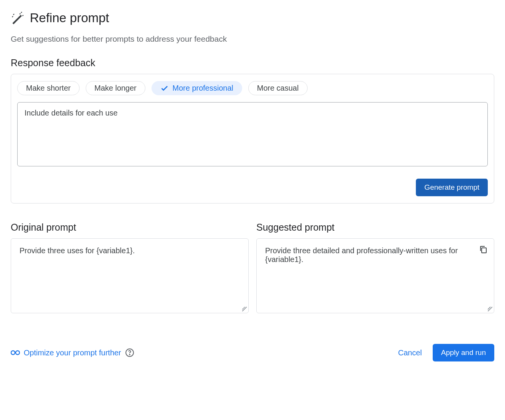 The height and width of the screenshot is (420, 505). What do you see at coordinates (15, 353) in the screenshot?
I see `link-icon` at bounding box center [15, 353].